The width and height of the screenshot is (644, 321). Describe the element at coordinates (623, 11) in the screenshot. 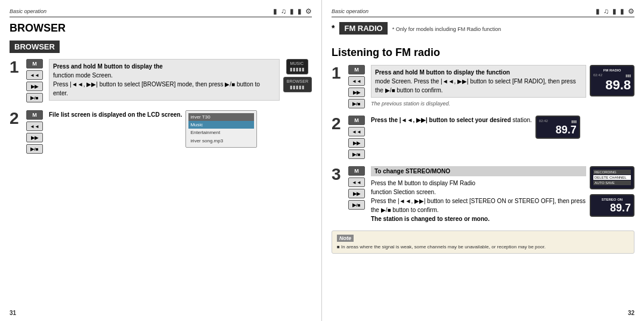

I see `r-text-icon: ▮` at that location.